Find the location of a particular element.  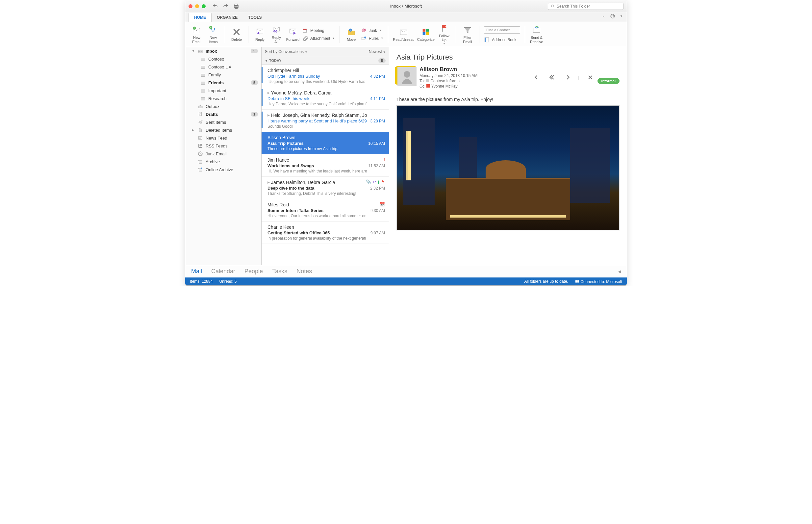

folder-outbox: Outbox is located at coordinates (223, 106).